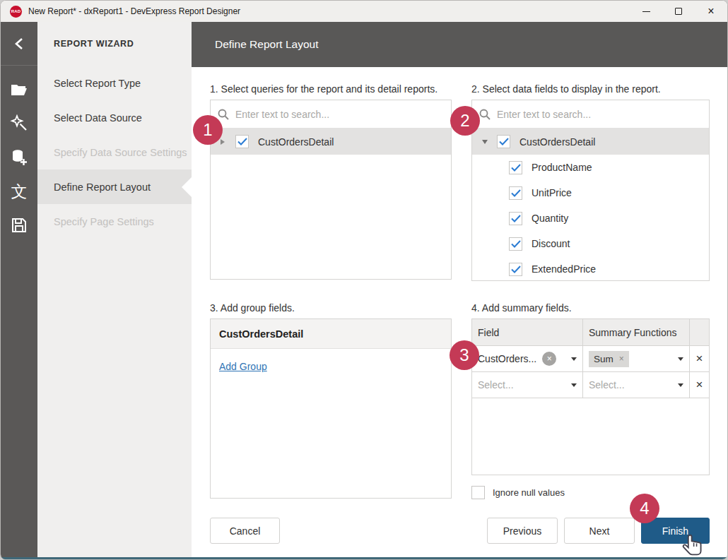 The image size is (728, 560). What do you see at coordinates (636, 359) in the screenshot?
I see `functions-combo: Sum ×` at bounding box center [636, 359].